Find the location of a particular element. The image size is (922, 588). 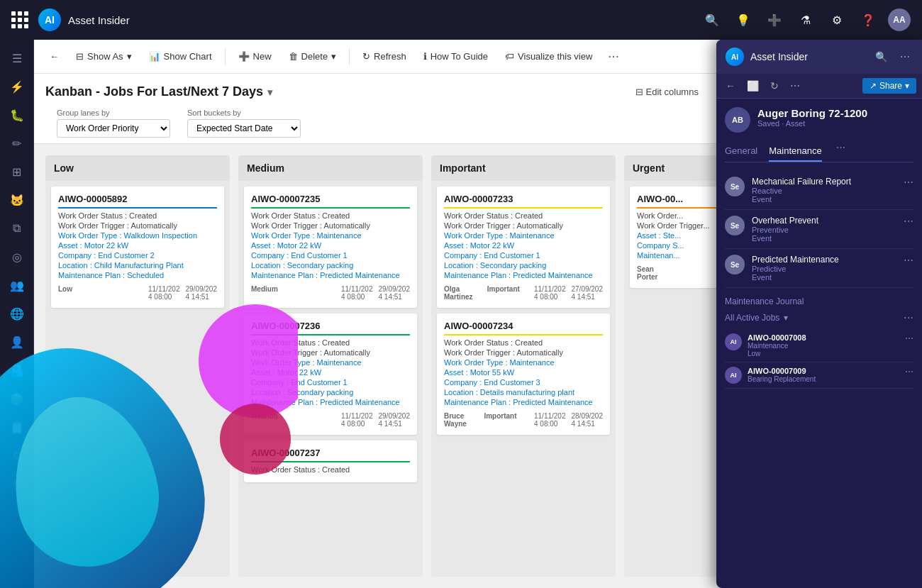

tab-more-icon: ··· is located at coordinates (841, 152).